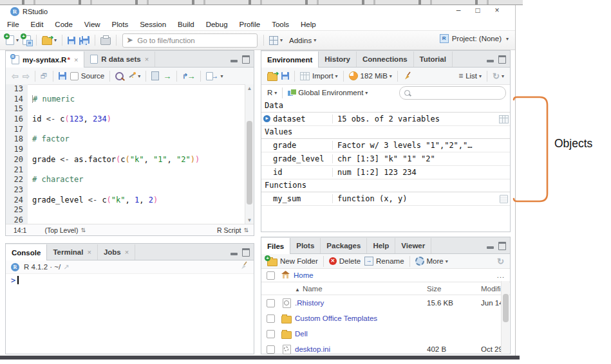 The image size is (611, 364). Describe the element at coordinates (186, 24) in the screenshot. I see `menu-build: Build` at that location.